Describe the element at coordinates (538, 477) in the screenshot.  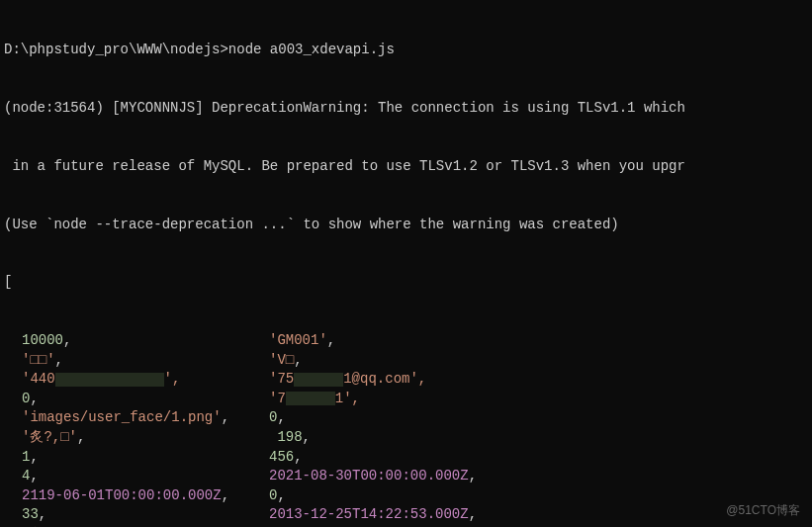
I see `output-cell: 2021-08-30T00:00:00.000Z,` at that location.